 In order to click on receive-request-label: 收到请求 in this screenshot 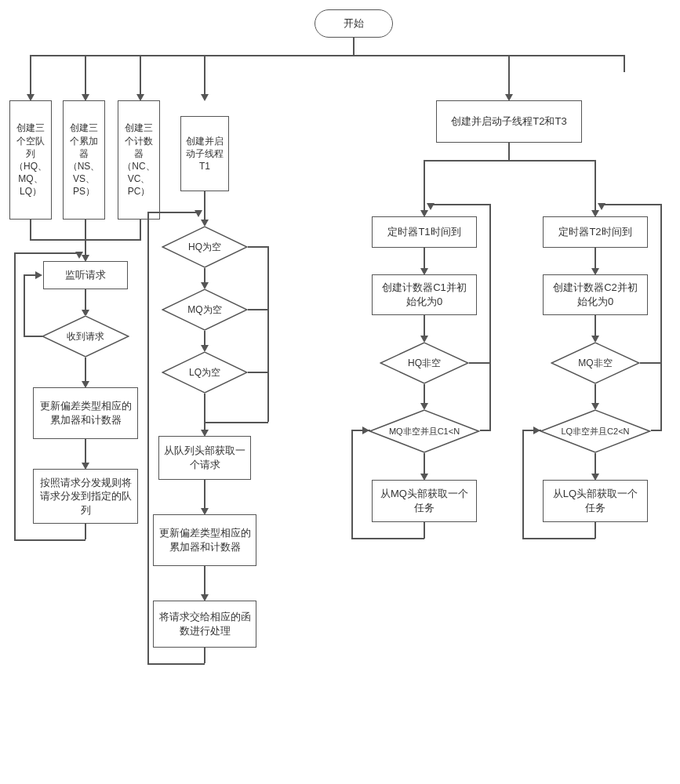, I will do `click(85, 336)`.